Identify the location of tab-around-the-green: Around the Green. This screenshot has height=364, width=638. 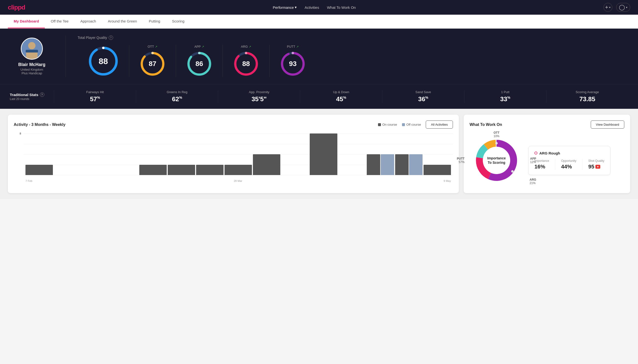
(122, 22).